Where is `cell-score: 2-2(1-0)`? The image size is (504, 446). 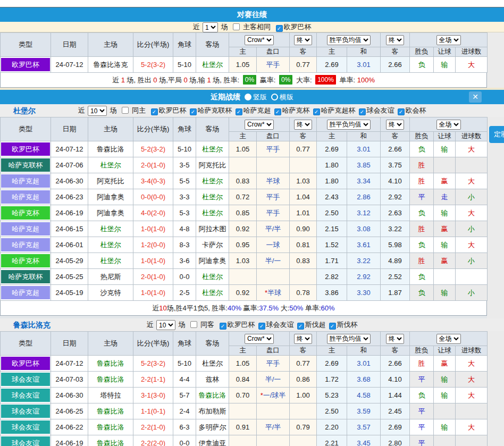 cell-score: 2-2(1-0) is located at coordinates (153, 427).